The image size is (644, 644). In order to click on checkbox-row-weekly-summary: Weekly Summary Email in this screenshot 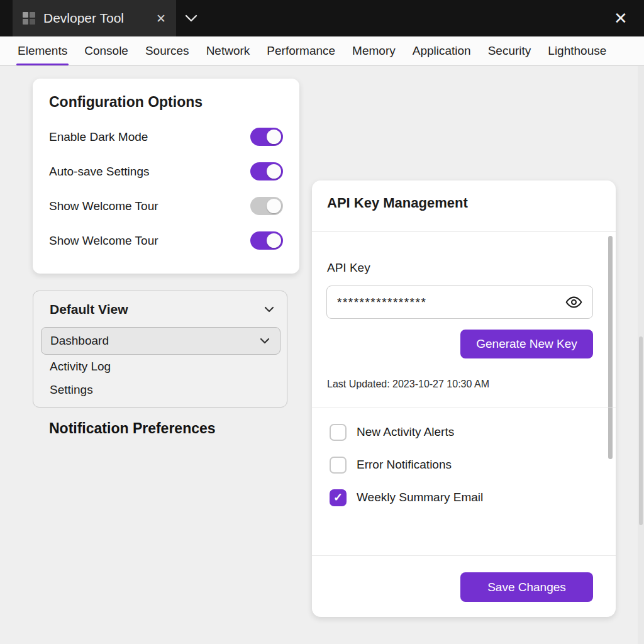, I will do `click(406, 497)`.